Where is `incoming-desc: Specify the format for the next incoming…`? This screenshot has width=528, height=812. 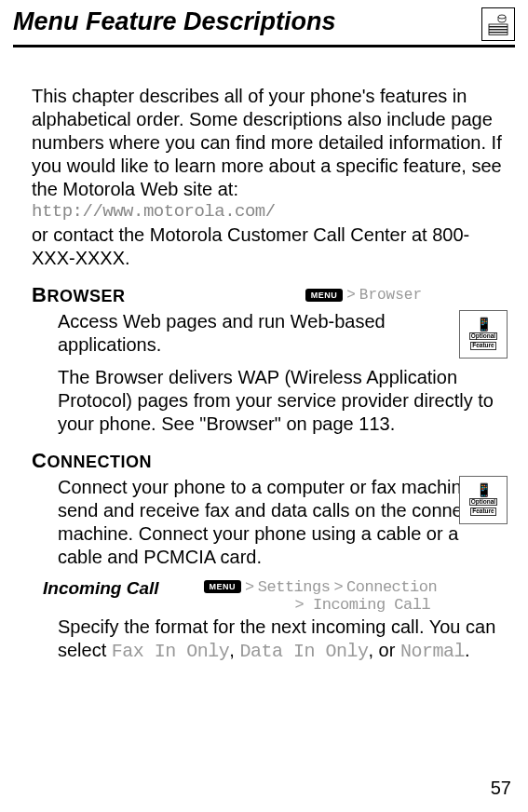
incoming-desc: Specify the format for the next incoming… is located at coordinates (274, 639).